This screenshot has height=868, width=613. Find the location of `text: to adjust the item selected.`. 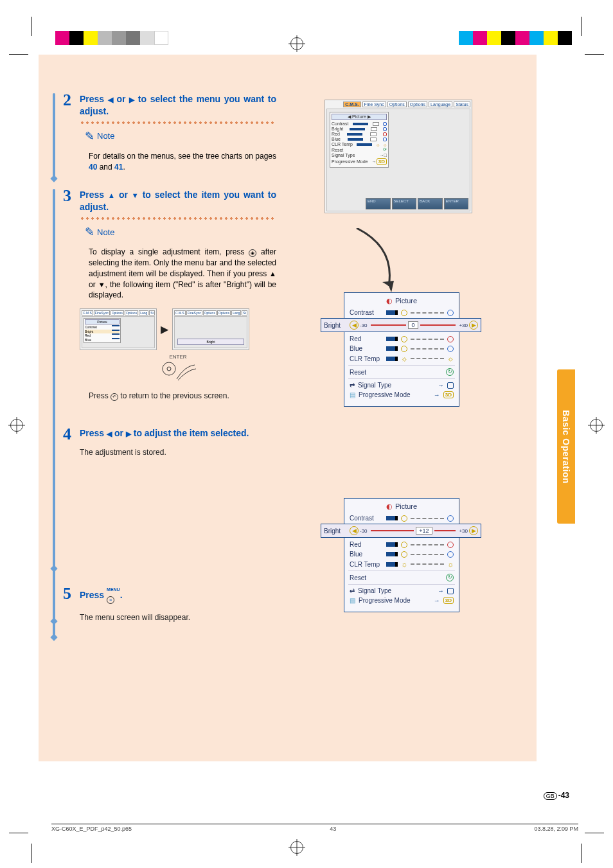

text: to adjust the item selected. is located at coordinates (190, 433).